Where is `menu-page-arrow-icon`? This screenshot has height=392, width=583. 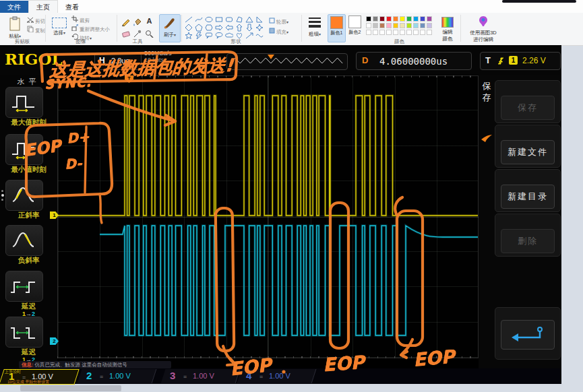
menu-page-arrow-icon is located at coordinates (487, 138).